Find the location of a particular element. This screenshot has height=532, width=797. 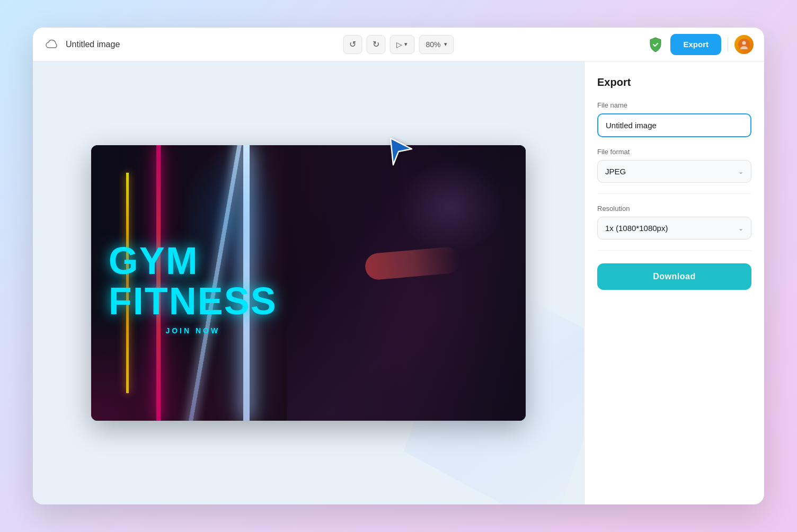

topbar-left: Untitled image is located at coordinates (342, 45).